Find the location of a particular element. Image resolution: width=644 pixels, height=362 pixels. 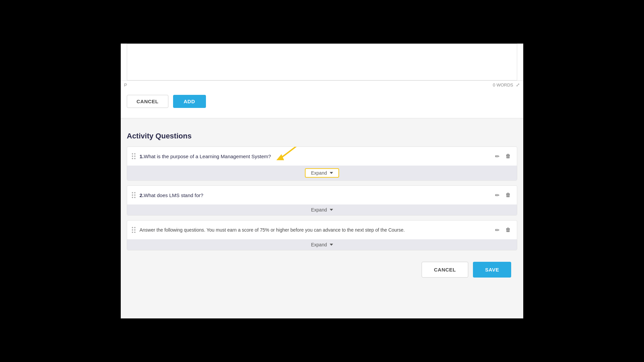

word-count: 0 WORDS is located at coordinates (503, 85).